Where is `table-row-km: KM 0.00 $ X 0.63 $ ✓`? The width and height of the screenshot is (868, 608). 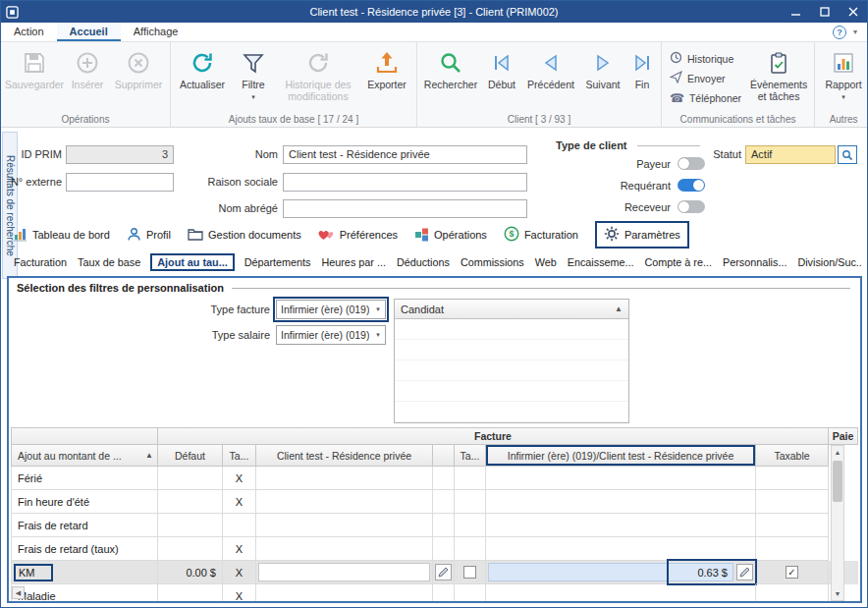
table-row-km: KM 0.00 $ X 0.63 $ ✓ is located at coordinates (434, 573).